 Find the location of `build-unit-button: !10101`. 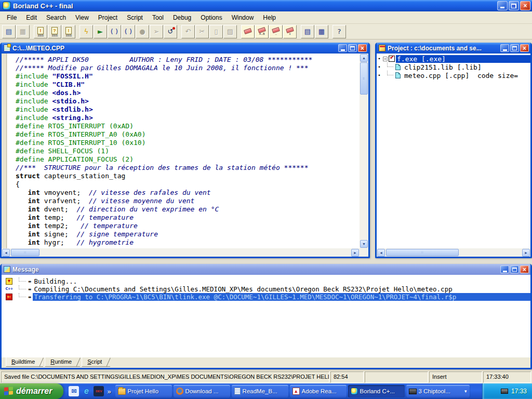

build-unit-button: !10101 is located at coordinates (69, 32).